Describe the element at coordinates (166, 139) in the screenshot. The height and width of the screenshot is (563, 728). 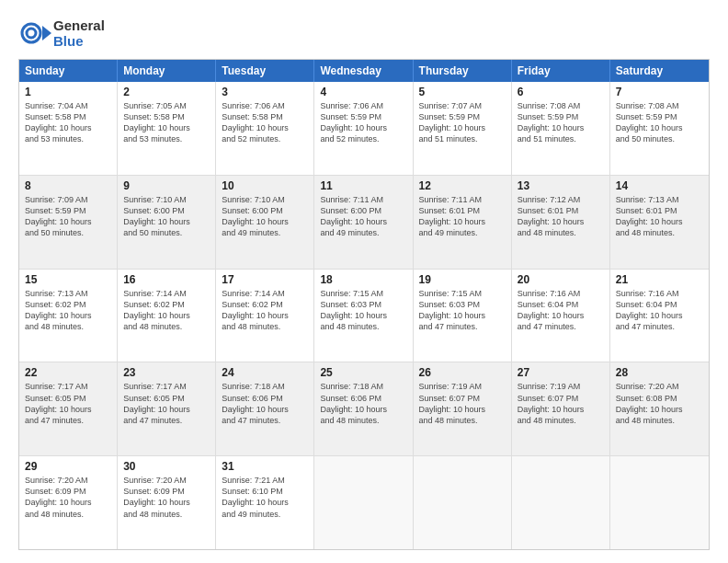
I see `cell-line: and 53 minutes.` at that location.